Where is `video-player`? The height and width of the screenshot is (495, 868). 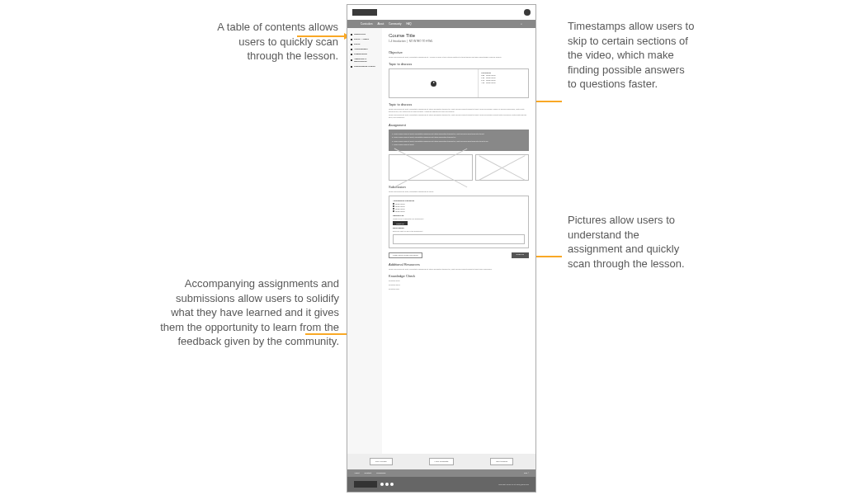 video-player is located at coordinates (434, 83).